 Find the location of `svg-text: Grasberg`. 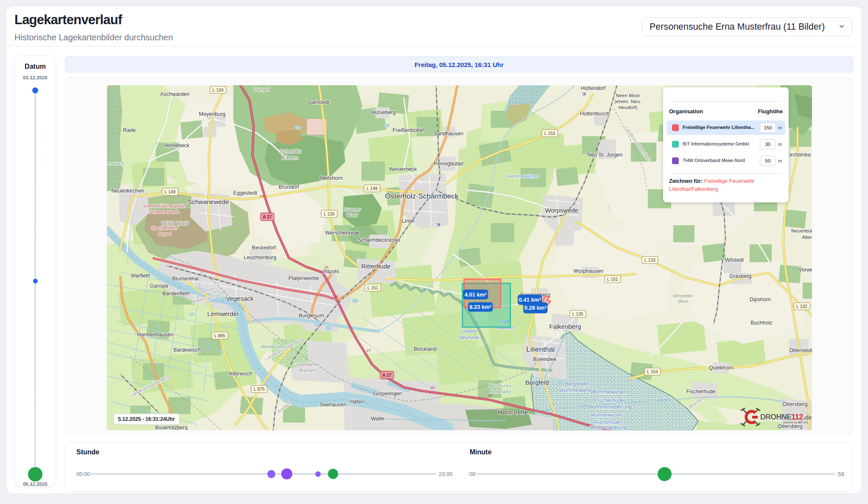

svg-text: Grasberg is located at coordinates (740, 276).